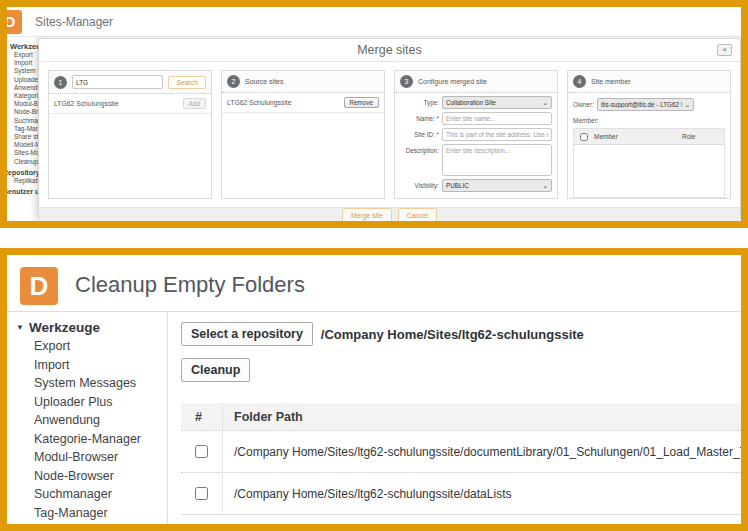  Describe the element at coordinates (642, 104) in the screenshot. I see `owner-select-value: itis-support@itis.de - LTG62 !` at that location.